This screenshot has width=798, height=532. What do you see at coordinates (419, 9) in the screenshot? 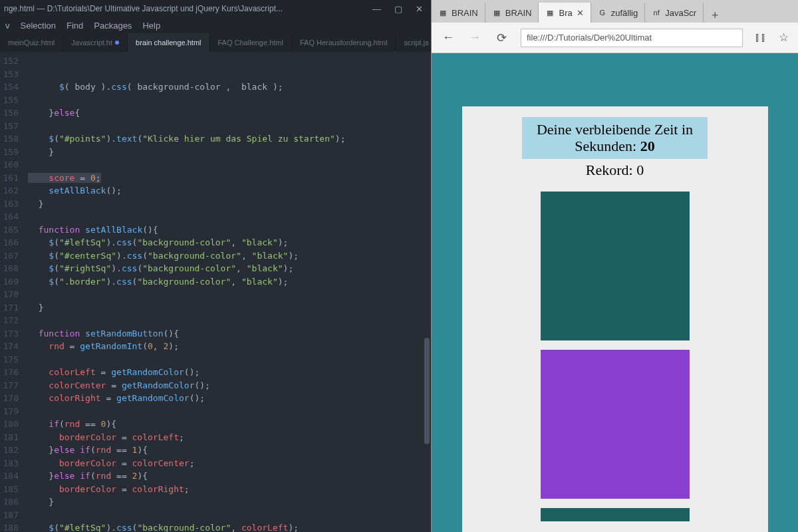
I see `close-icon: ✕` at bounding box center [419, 9].